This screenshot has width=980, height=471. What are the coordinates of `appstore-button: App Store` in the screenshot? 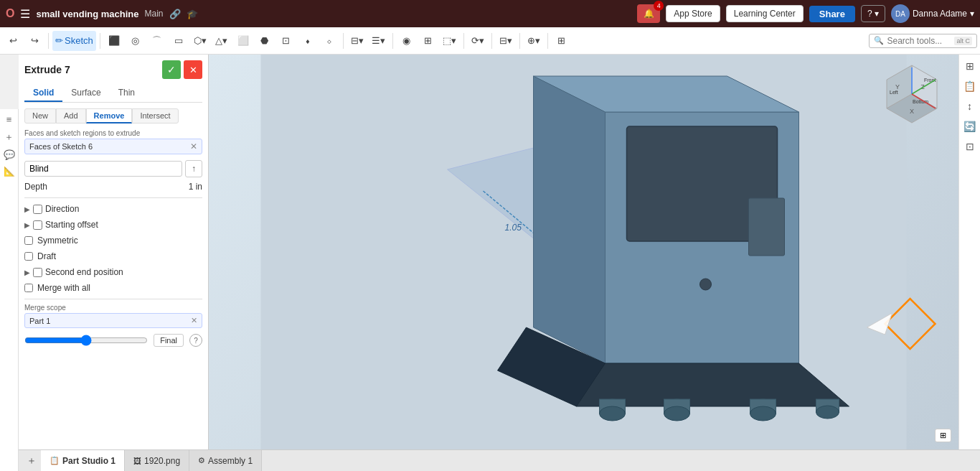 It's located at (693, 14).